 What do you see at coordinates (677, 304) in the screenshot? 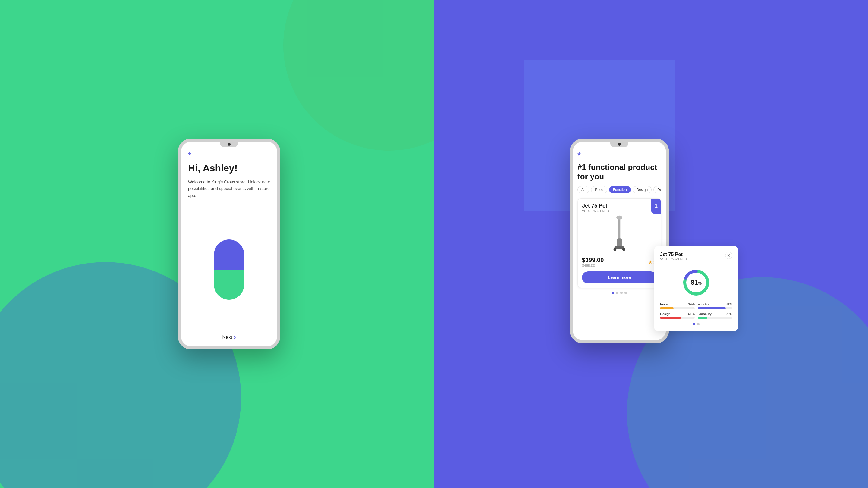
I see `metric-price-label-row: Price 39%` at bounding box center [677, 304].